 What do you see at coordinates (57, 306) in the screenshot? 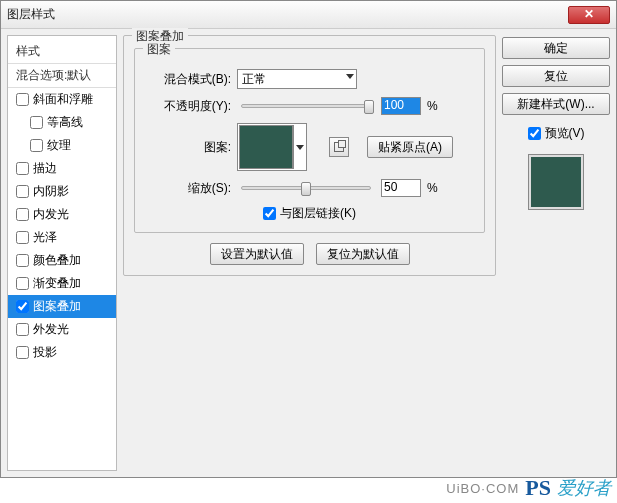
I see `sidebar-item-label: 图案叠加` at bounding box center [57, 306].